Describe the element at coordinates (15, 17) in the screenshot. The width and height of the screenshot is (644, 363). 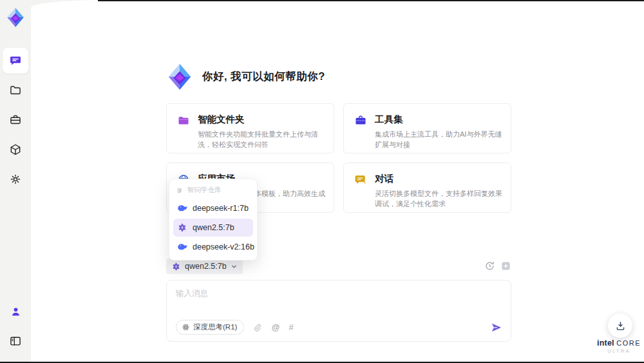
I see `app-logo-icon` at that location.